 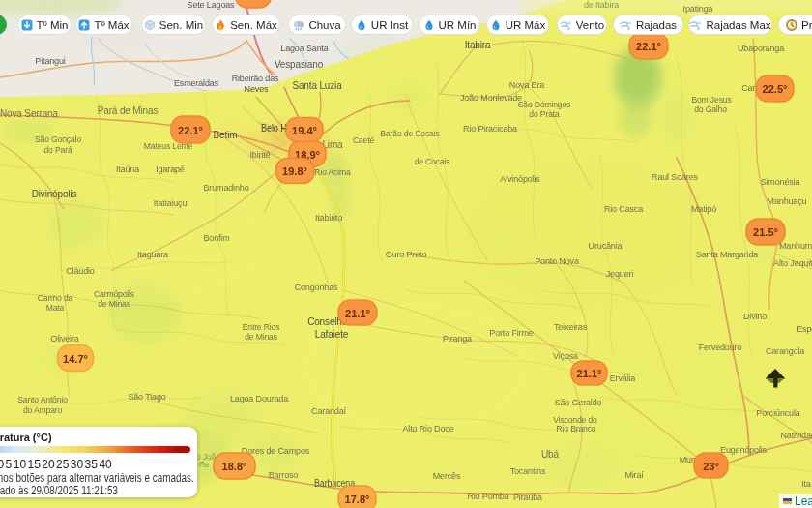 I want to click on svg-text: Raul Soares, so click(x=675, y=177).